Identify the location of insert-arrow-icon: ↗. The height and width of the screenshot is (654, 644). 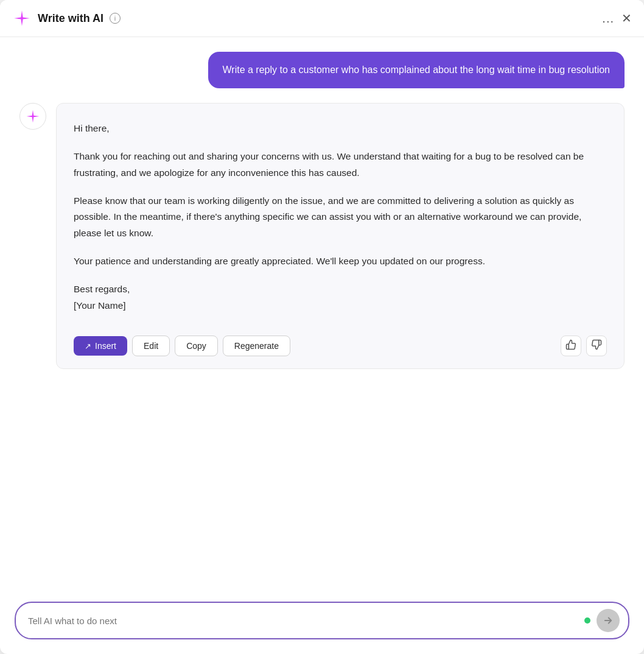
(88, 346).